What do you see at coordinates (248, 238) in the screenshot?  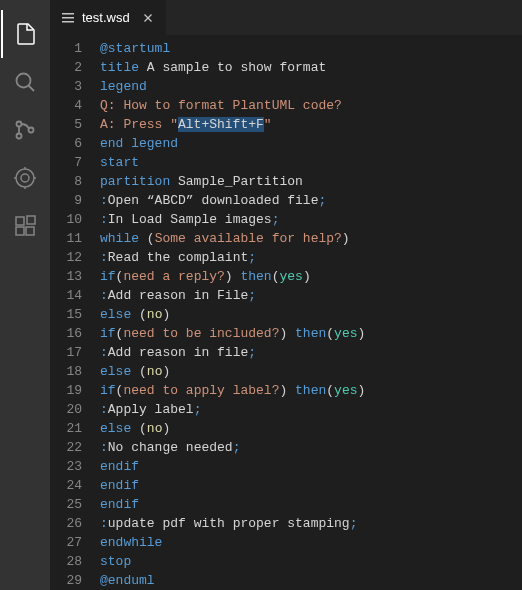 I see `token: Some available for help?` at bounding box center [248, 238].